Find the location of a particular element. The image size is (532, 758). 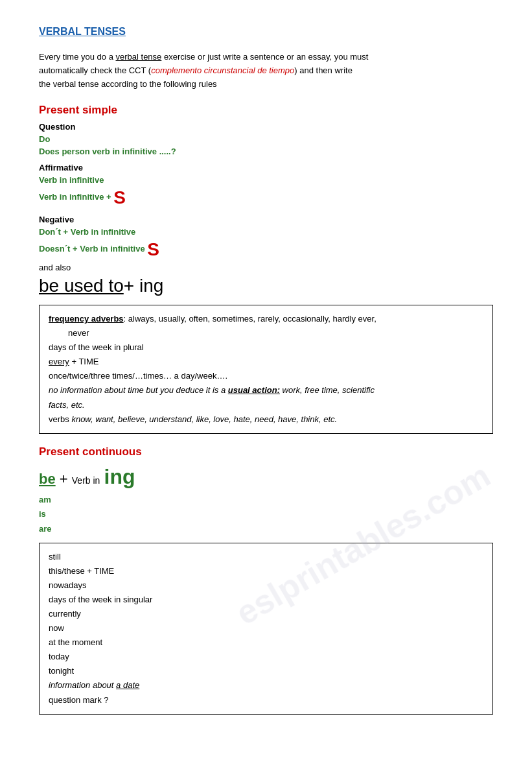

verbs-prefix: verbs is located at coordinates (60, 419).